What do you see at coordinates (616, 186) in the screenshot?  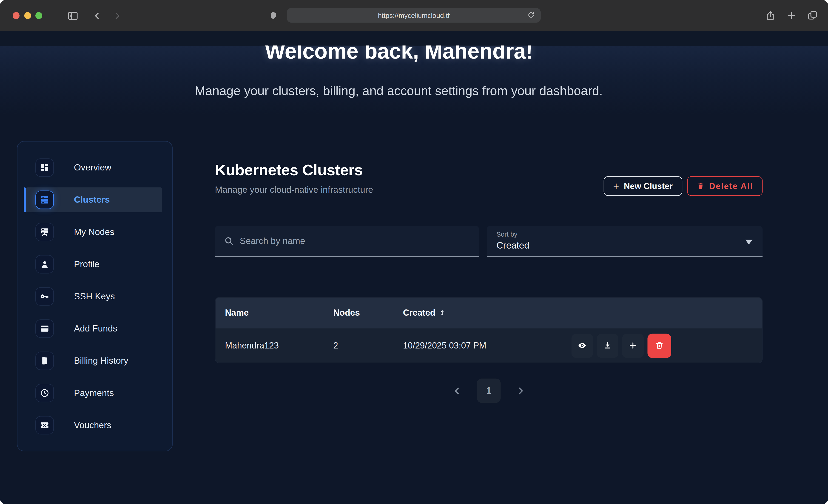 I see `plus-icon: +` at bounding box center [616, 186].